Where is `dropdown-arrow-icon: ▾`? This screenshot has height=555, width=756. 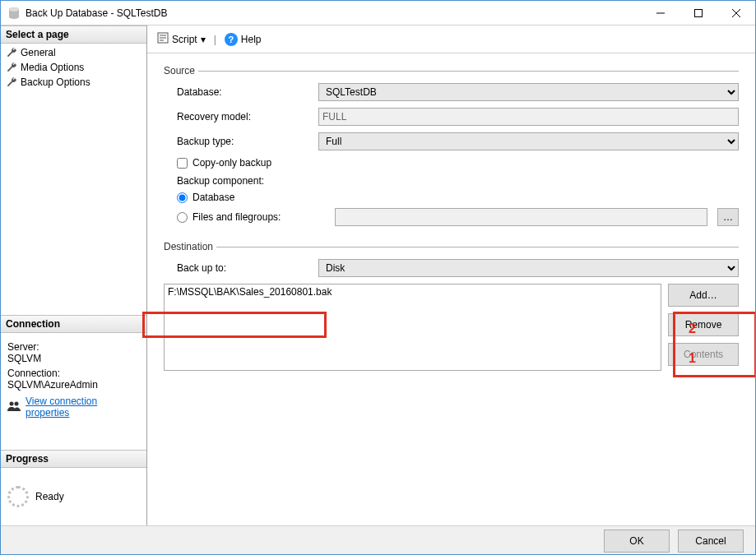 dropdown-arrow-icon: ▾ is located at coordinates (203, 39).